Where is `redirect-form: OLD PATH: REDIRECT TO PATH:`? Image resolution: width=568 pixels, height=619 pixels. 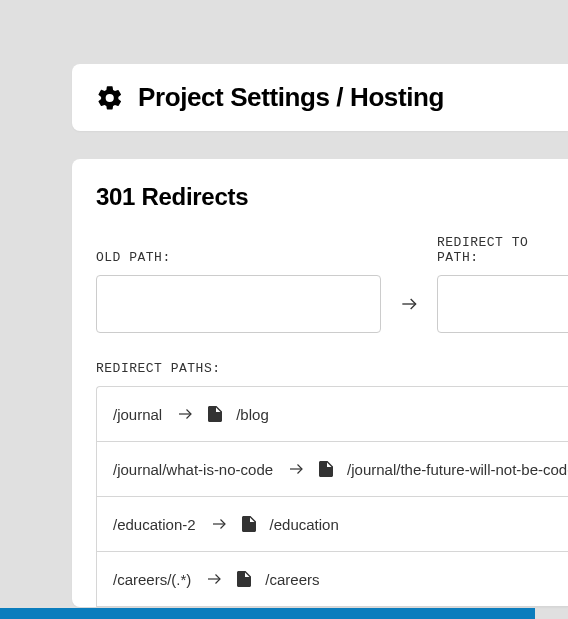
redirect-form: OLD PATH: REDIRECT TO PATH: is located at coordinates (332, 284).